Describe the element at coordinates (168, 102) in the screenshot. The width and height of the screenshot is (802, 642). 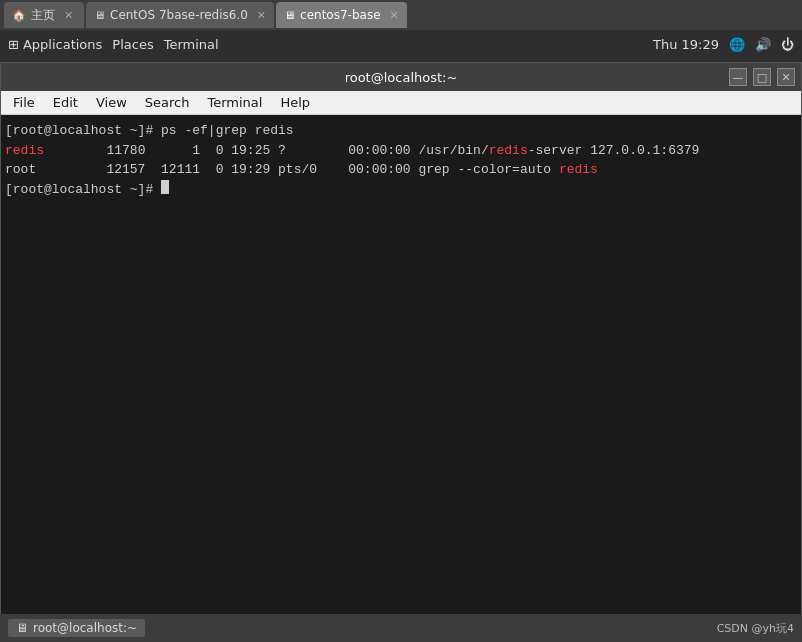
I see `menu-search: Search` at that location.